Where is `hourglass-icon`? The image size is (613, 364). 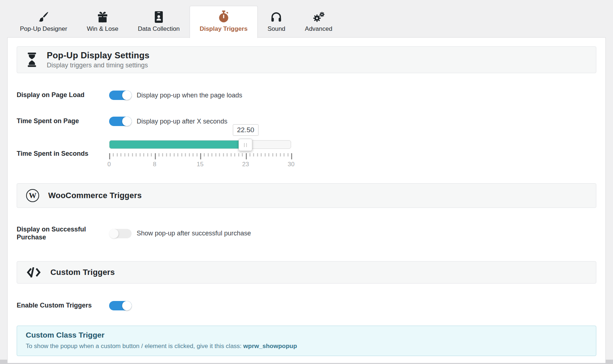
hourglass-icon is located at coordinates (32, 60).